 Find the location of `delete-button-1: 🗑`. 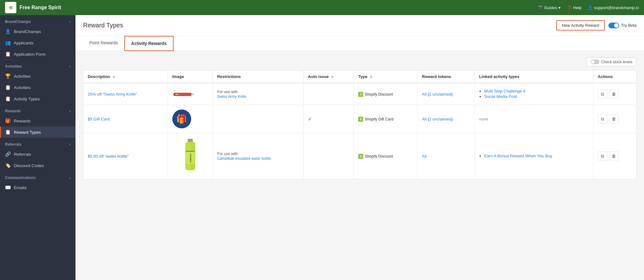

delete-button-1: 🗑 is located at coordinates (614, 94).